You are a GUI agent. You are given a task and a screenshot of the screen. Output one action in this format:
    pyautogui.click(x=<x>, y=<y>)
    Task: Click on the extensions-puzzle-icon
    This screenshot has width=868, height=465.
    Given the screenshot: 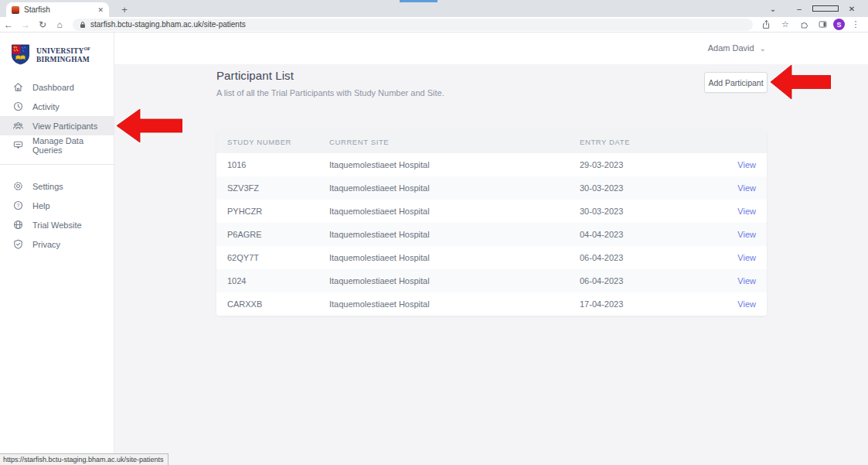 What is the action you would take?
    pyautogui.click(x=804, y=25)
    